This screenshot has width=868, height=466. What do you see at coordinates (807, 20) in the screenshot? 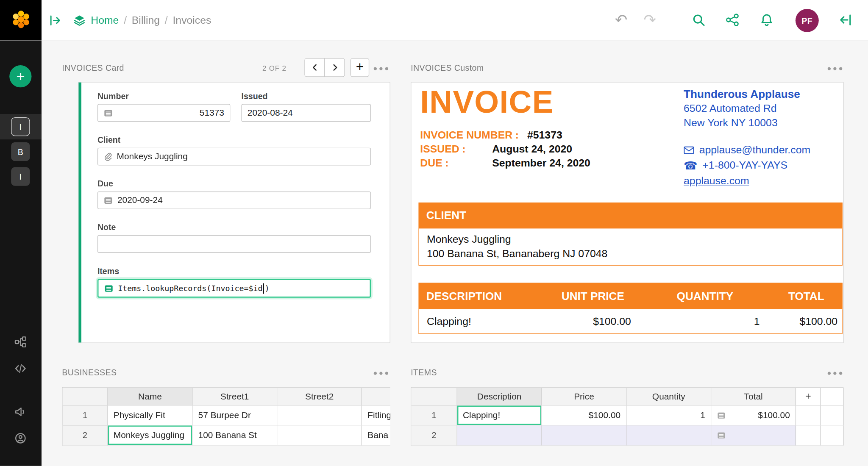
I see `avatar-initials: PF` at bounding box center [807, 20].